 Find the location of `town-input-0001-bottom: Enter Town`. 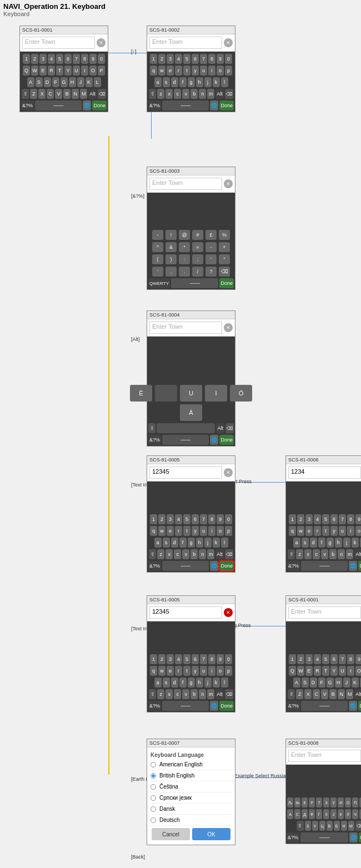

town-input-0001-bottom: Enter Town is located at coordinates (324, 613).